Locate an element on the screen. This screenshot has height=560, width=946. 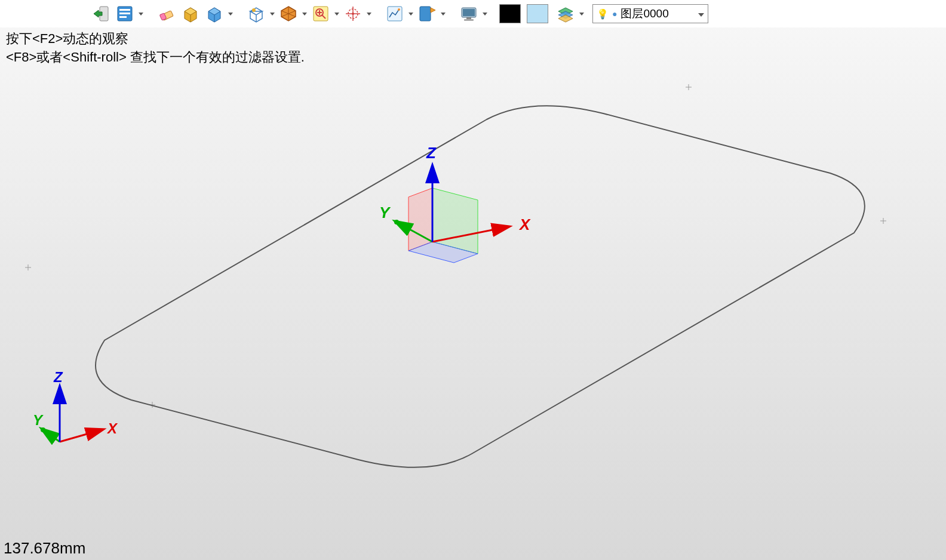
color-swatch-black is located at coordinates (510, 14).